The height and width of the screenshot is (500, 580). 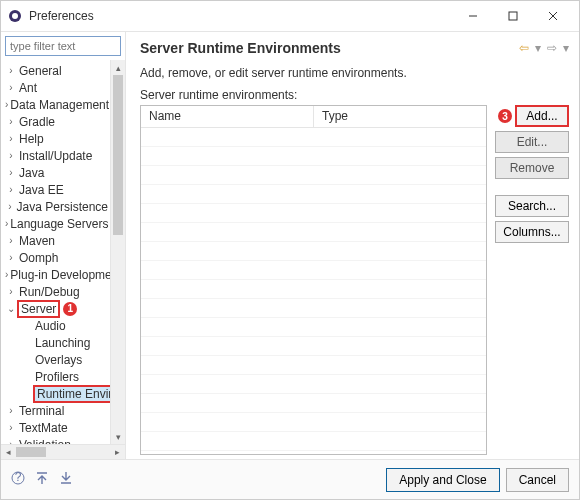 What do you see at coordinates (400, 116) in the screenshot?
I see `column-type: Type` at bounding box center [400, 116].